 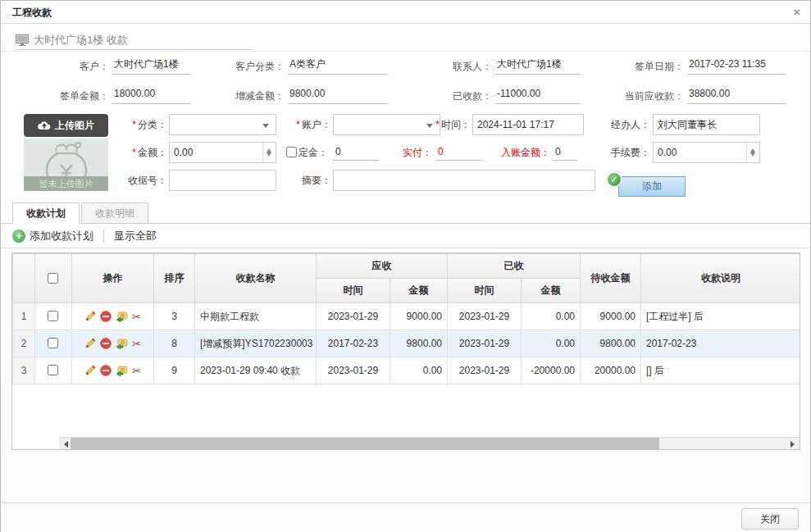 What do you see at coordinates (25, 279) in the screenshot?
I see `col-row-number` at bounding box center [25, 279].